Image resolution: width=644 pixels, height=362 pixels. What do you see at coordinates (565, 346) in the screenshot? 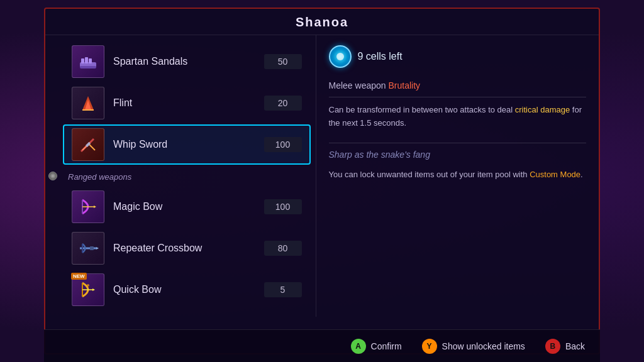
I see `back-action: B Back` at bounding box center [565, 346].